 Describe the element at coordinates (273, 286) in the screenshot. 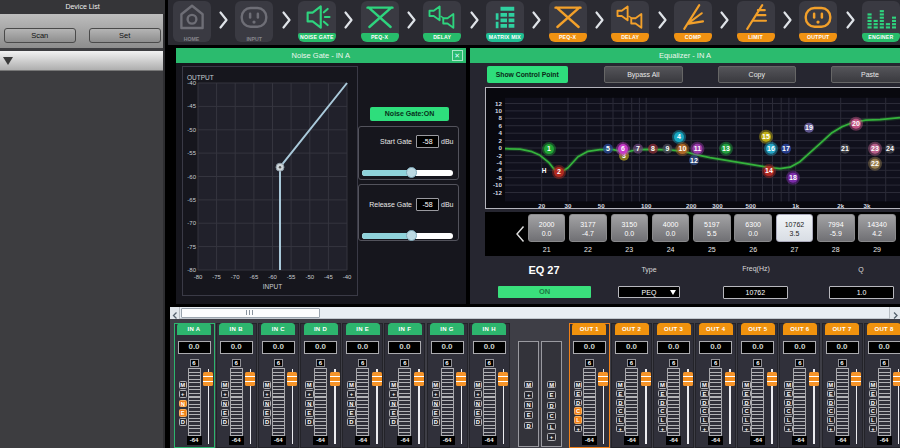

I see `svg-text: INPUT` at that location.